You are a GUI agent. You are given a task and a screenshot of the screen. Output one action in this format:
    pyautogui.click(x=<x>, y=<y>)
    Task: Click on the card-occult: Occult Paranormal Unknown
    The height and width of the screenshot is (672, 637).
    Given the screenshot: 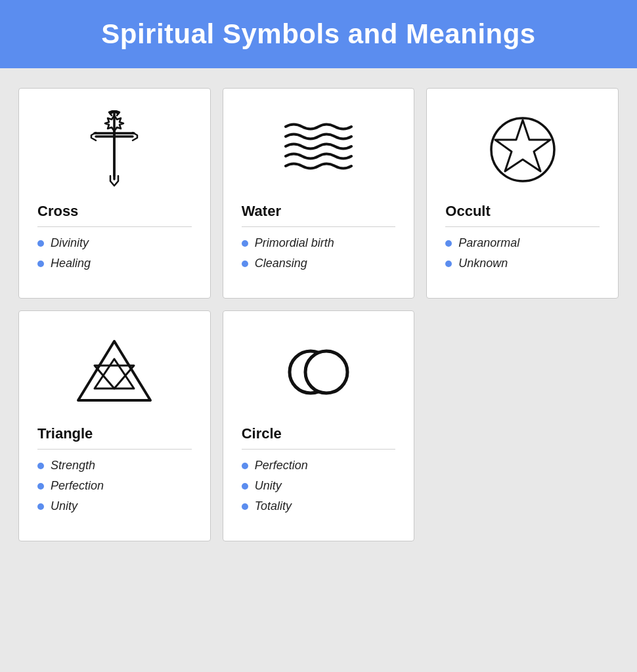 What is the action you would take?
    pyautogui.click(x=523, y=193)
    